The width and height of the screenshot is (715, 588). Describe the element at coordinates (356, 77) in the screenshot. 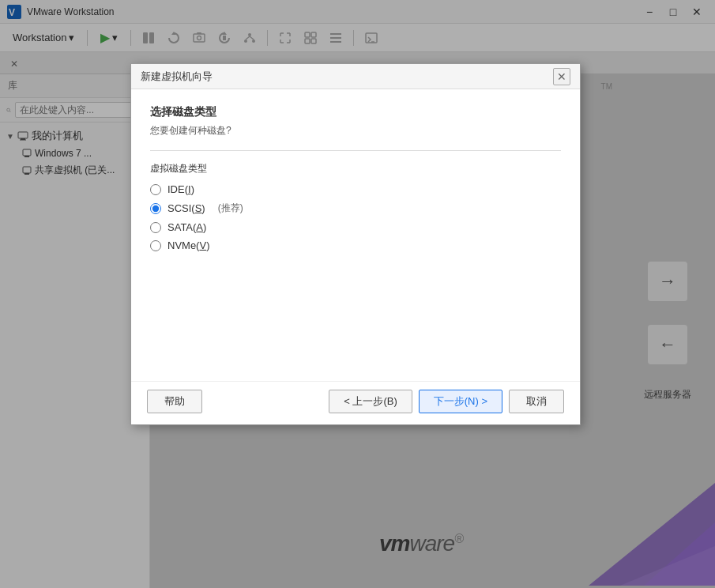

I see `dialog-titlebar: 新建虚拟机向导 ✕` at that location.